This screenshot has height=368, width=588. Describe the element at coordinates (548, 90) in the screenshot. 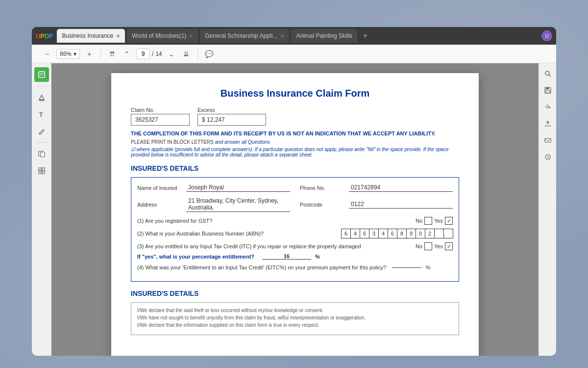

I see `right-sidebar-save` at that location.